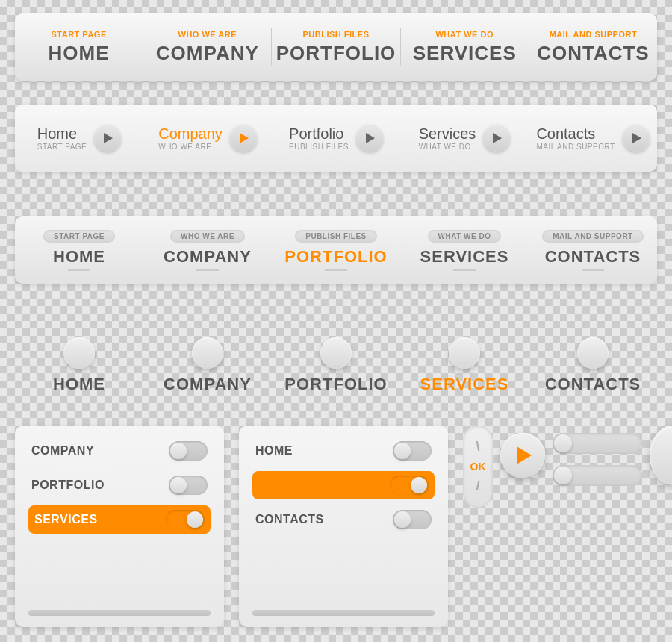 Image resolution: width=672 pixels, height=642 pixels. What do you see at coordinates (464, 34) in the screenshot?
I see `nav1-services-subtitle: WHAT WE DO` at bounding box center [464, 34].